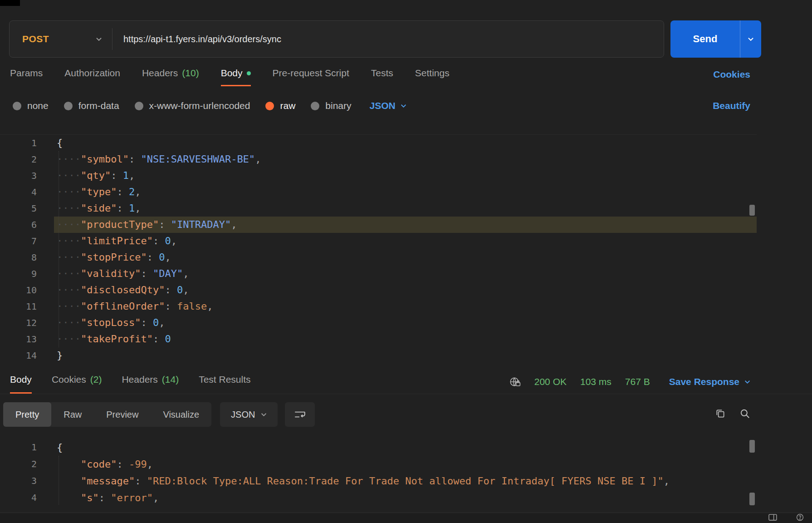 Image resolution: width=812 pixels, height=523 pixels. I want to click on code-line-5: 5····"side": 1,, so click(378, 208).